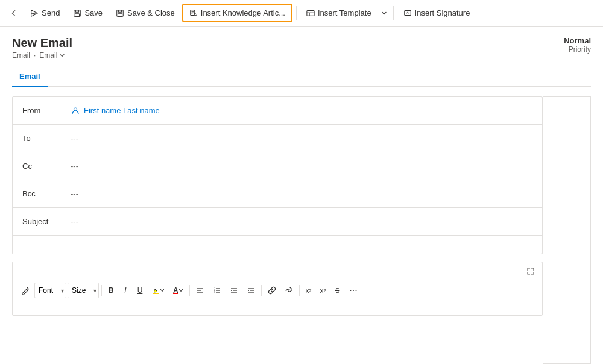  What do you see at coordinates (140, 290) in the screenshot?
I see `underline-button: U` at bounding box center [140, 290].